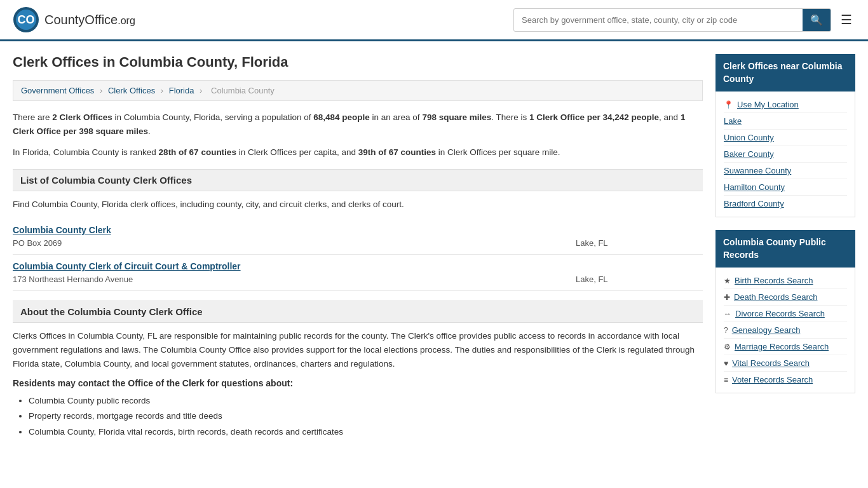 This screenshot has height=488, width=868. What do you see at coordinates (728, 105) in the screenshot?
I see `location-icon: 📍` at bounding box center [728, 105].